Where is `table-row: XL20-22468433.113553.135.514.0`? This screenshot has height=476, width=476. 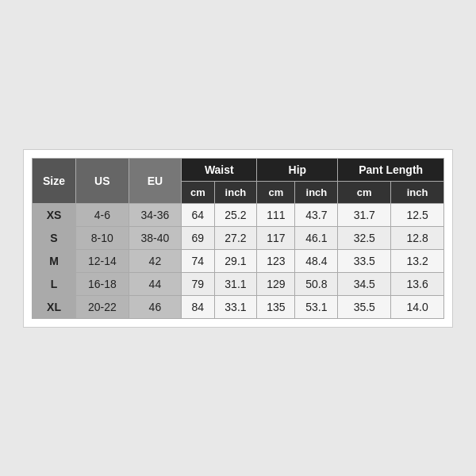 table-row: XL20-22468433.113553.135.514.0 is located at coordinates (238, 306).